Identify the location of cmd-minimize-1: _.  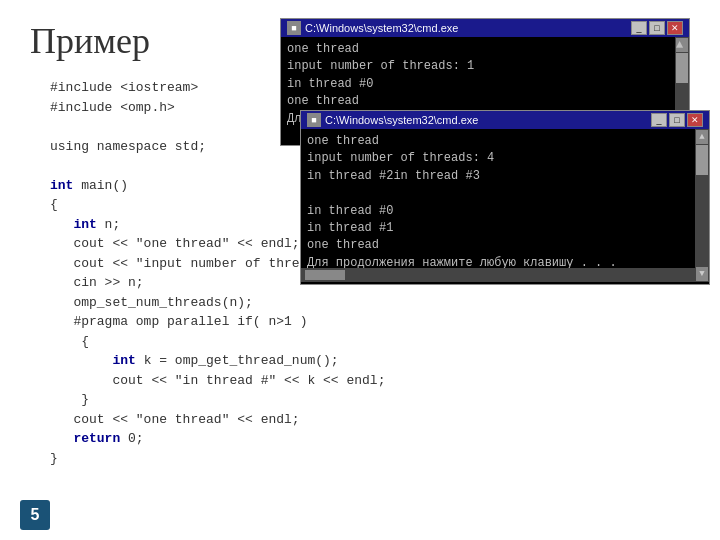
(639, 28).